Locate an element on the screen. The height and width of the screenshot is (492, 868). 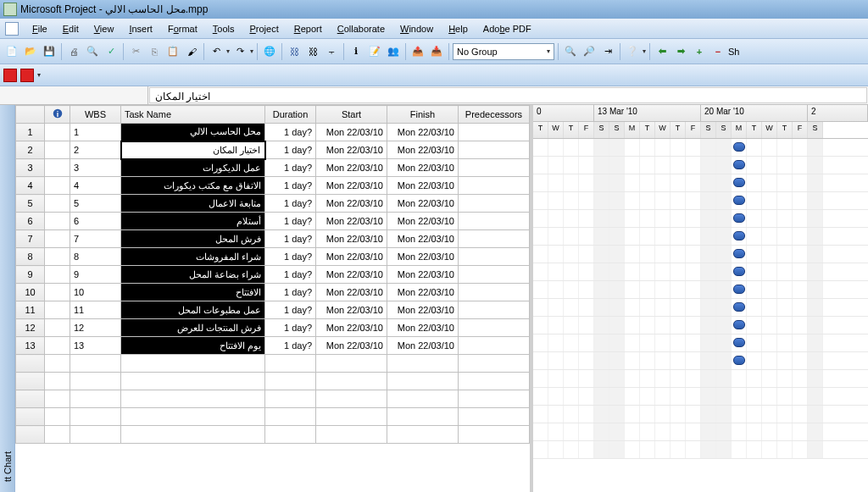
cell-wbs: 11 is located at coordinates (96, 310).